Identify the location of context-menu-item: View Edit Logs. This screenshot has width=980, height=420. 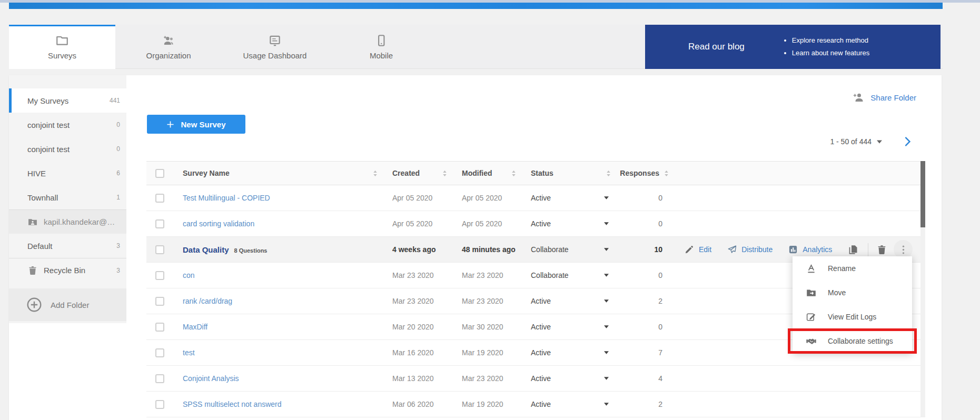
(852, 317).